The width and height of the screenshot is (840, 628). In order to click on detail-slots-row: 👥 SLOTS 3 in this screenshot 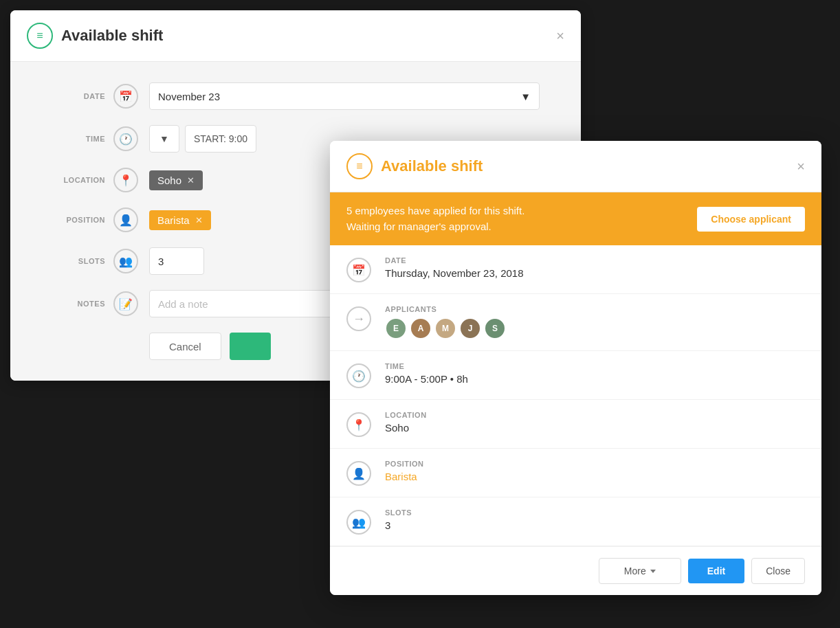, I will do `click(576, 522)`.